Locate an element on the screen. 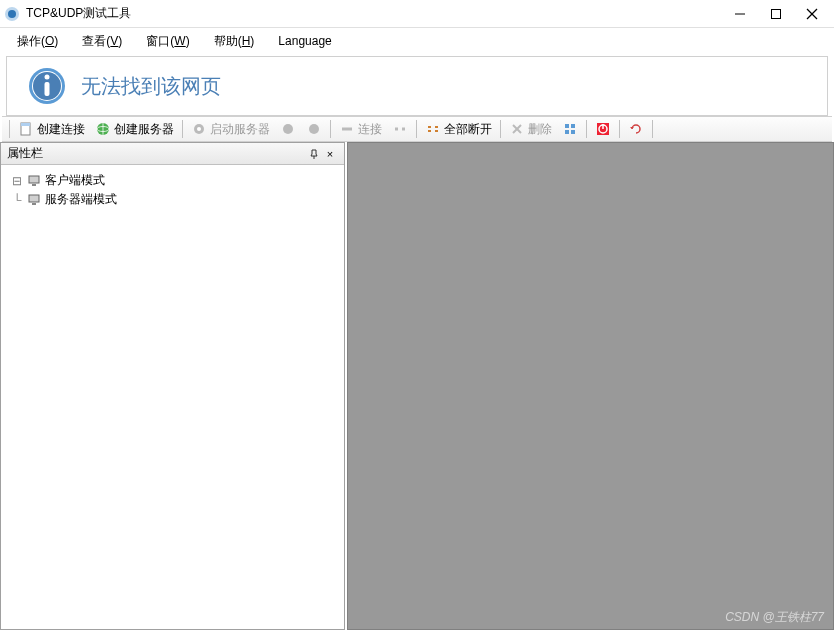 The width and height of the screenshot is (834, 632). minimize-button is located at coordinates (740, 14).